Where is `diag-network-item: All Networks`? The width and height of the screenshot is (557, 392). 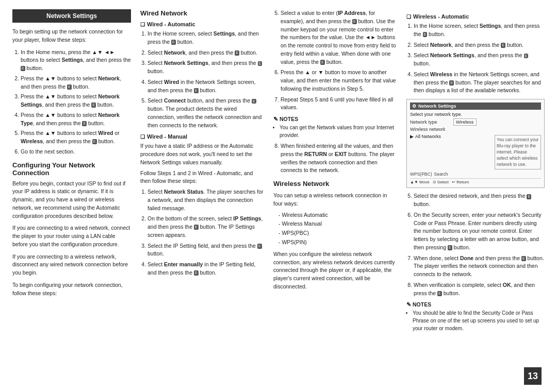
diag-network-item: All Networks is located at coordinates (428, 137).